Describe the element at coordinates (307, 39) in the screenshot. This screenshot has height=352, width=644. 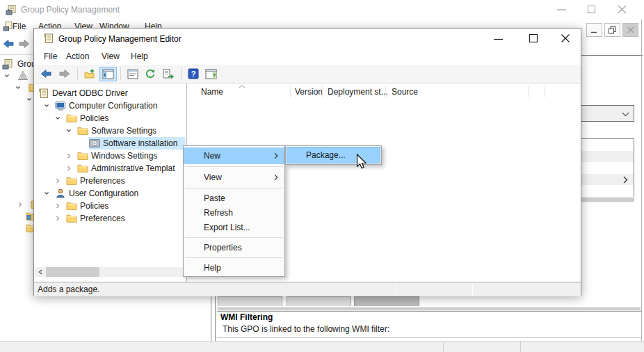
I see `editor-title-bar: Group Policy Management Editor` at that location.